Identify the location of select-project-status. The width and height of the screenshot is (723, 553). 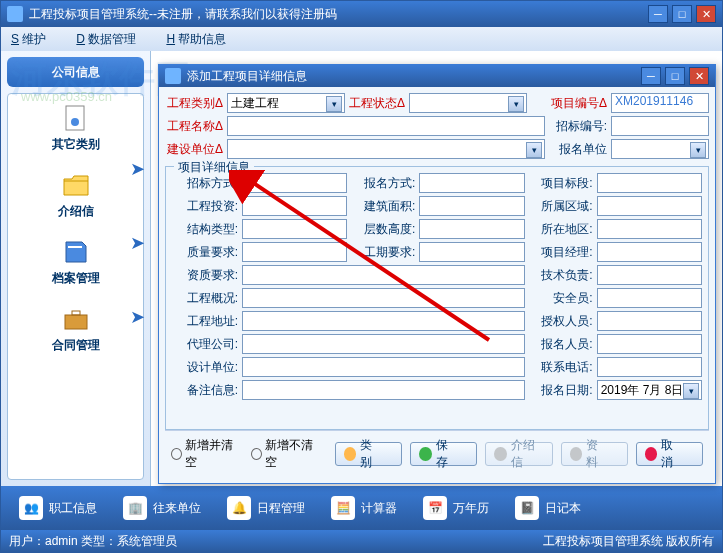
(468, 103).